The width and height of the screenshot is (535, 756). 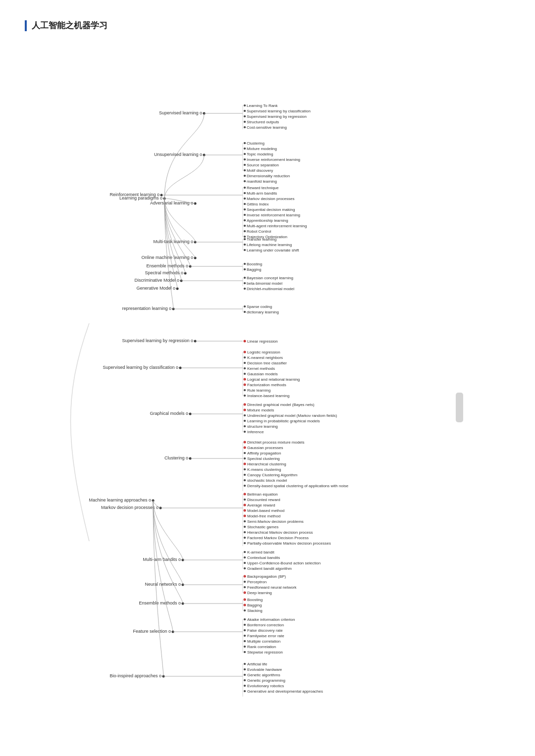 I want to click on ml-approaches-label: Machine learning approaches o, so click(x=120, y=500).